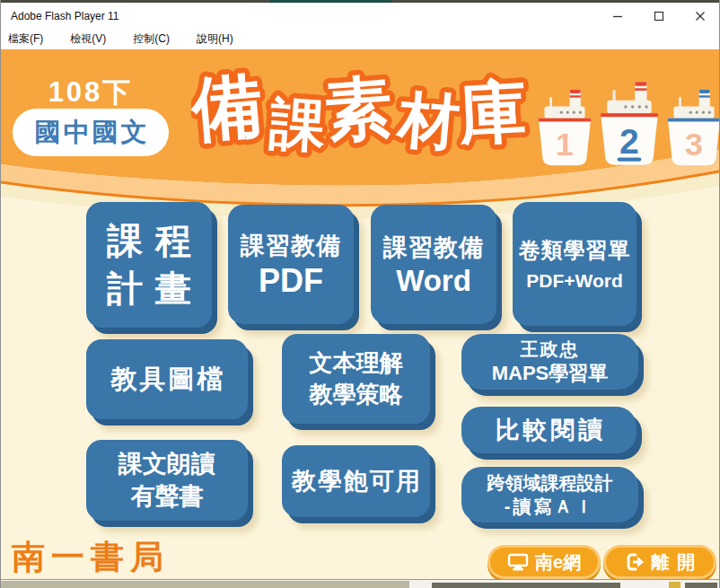 Image resolution: width=720 pixels, height=588 pixels. What do you see at coordinates (91, 133) in the screenshot?
I see `subject-badge: 國中國文` at bounding box center [91, 133].